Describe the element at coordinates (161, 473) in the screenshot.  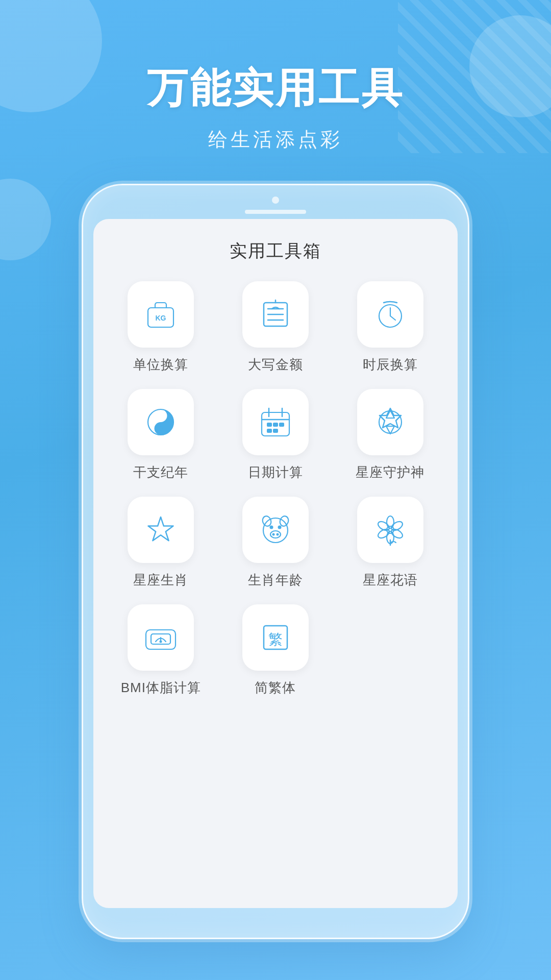
I see `tool-label-ganzhi: 干支纪年` at that location.